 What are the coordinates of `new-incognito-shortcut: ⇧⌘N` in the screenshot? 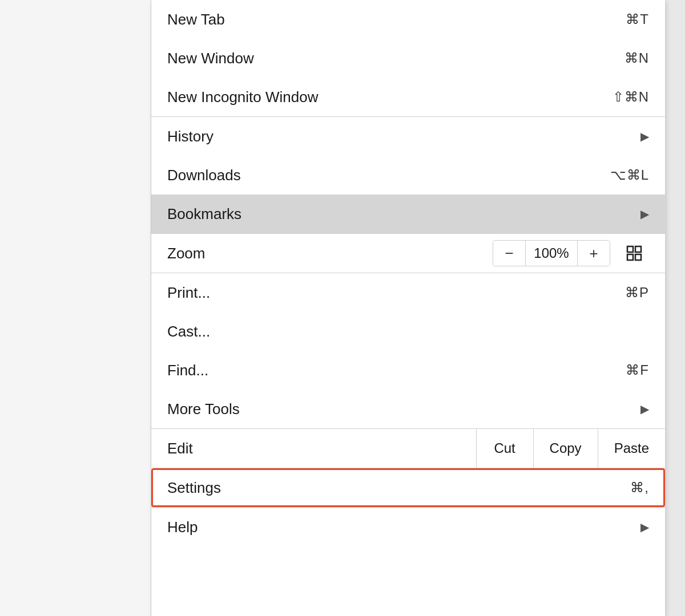 It's located at (631, 97).